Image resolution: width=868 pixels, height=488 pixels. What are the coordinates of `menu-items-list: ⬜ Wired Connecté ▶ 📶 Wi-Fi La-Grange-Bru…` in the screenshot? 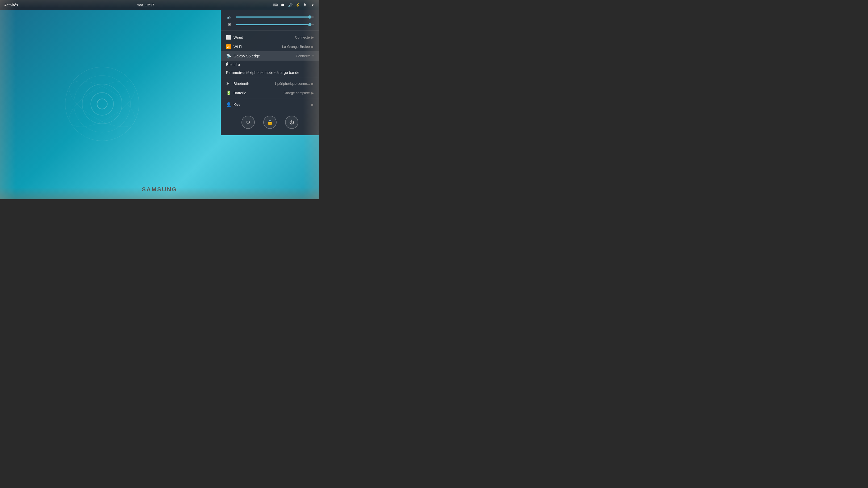 It's located at (270, 71).